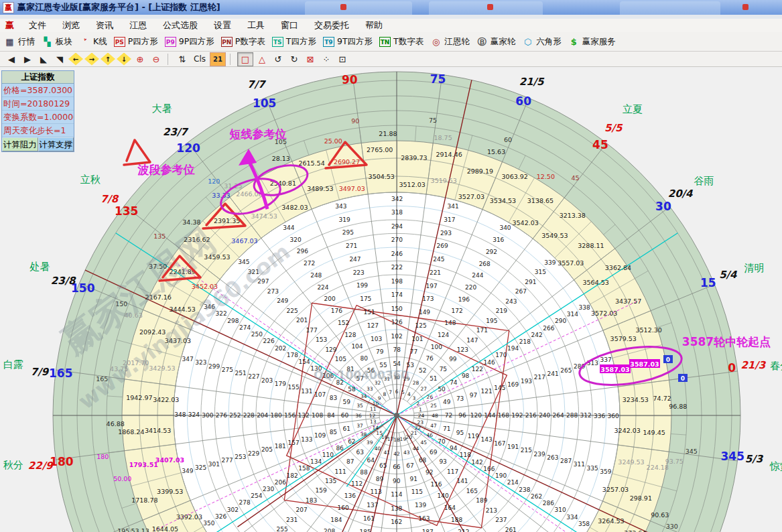 Image resolution: width=782 pixels, height=532 pixels. I want to click on svg-text: 324, so click(194, 415).